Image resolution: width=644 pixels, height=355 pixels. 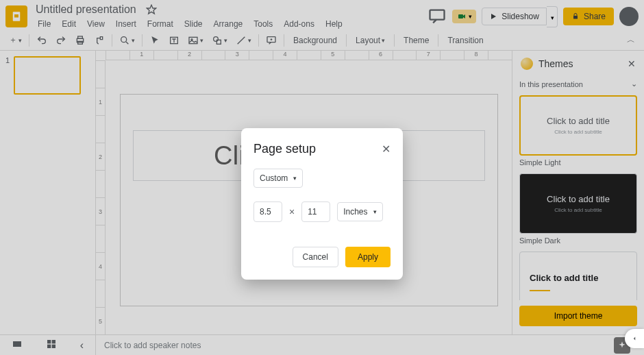 I want to click on dialog-title: Page setup, so click(x=285, y=149).